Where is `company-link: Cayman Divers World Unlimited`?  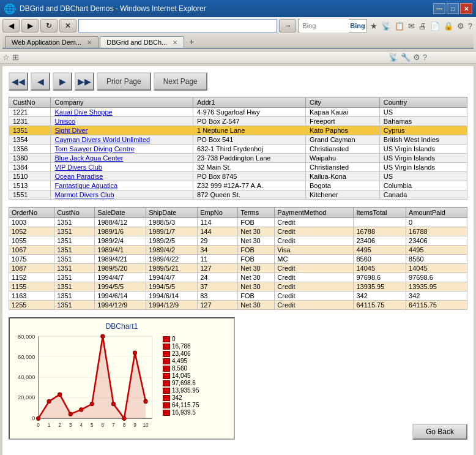 company-link: Cayman Divers World Unlimited is located at coordinates (102, 140).